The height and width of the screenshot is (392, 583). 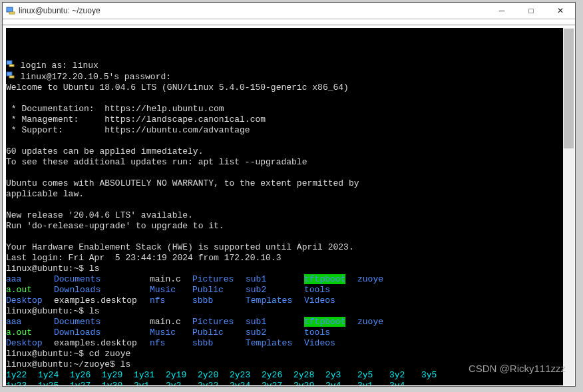 I want to click on welcome-line: Welcome to Ubuntu 18.04.6 LTS (GNU/Linux…, so click(x=177, y=88).